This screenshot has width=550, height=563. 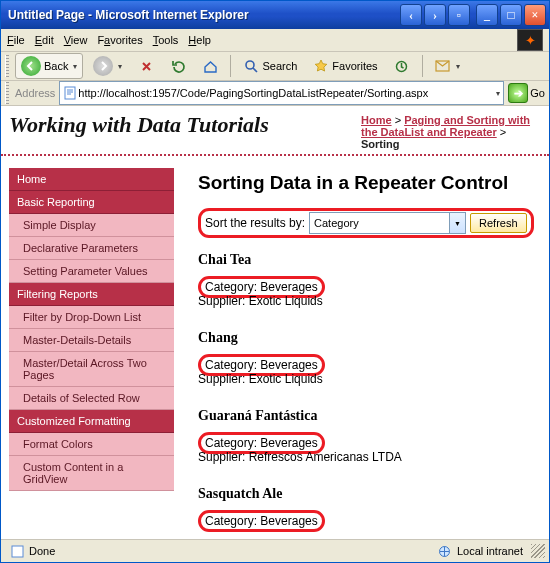 I want to click on forward-dropdown-icon: ▾, so click(x=120, y=66).